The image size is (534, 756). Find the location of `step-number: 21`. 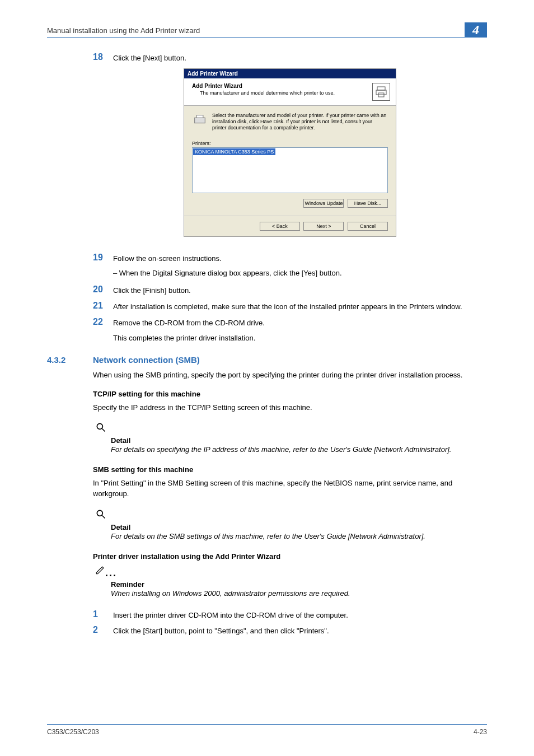

step-number: 21 is located at coordinates (103, 307).